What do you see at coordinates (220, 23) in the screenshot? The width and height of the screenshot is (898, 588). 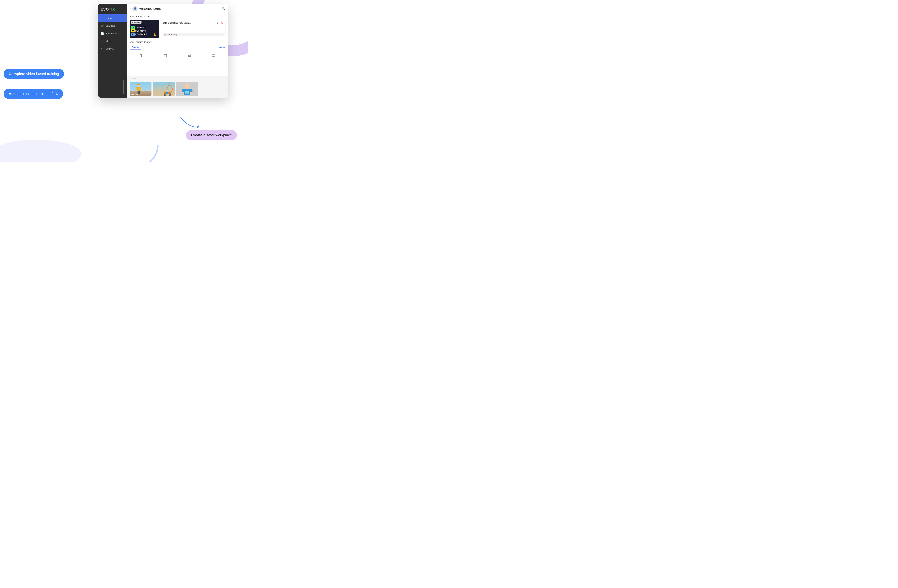 I see `mission-actions: ℹ 🔖` at bounding box center [220, 23].